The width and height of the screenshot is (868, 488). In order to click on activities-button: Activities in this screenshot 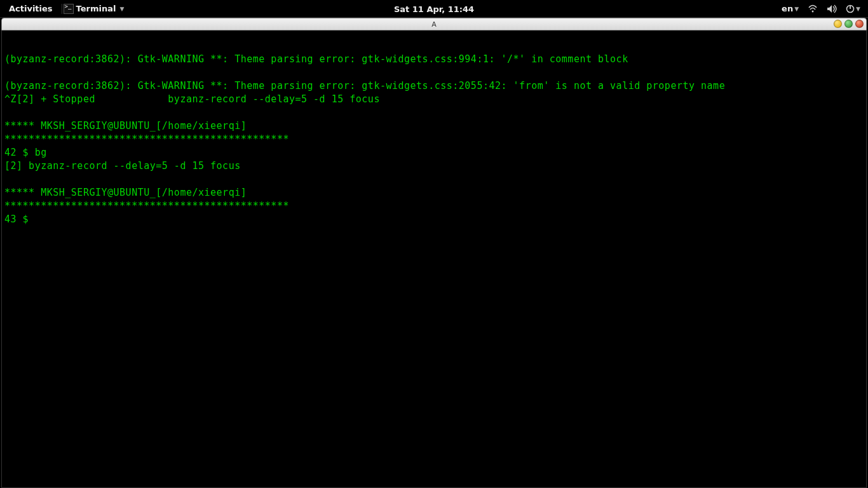, I will do `click(31, 9)`.